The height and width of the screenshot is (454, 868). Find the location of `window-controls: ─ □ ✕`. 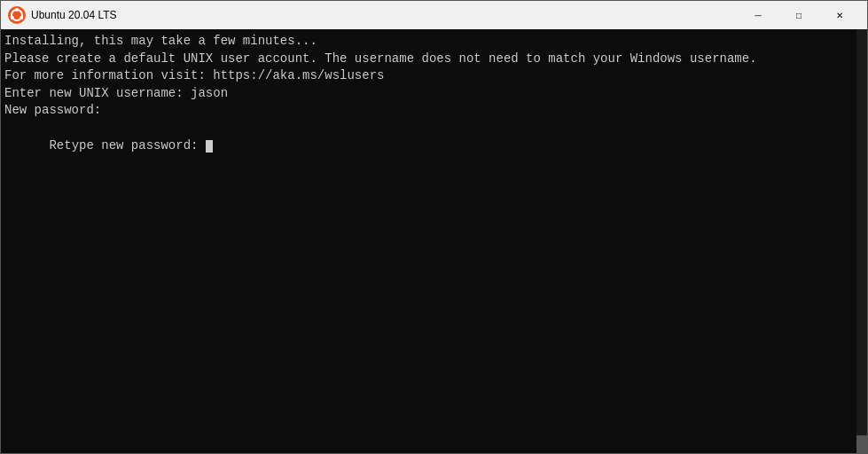

window-controls: ─ □ ✕ is located at coordinates (799, 15).